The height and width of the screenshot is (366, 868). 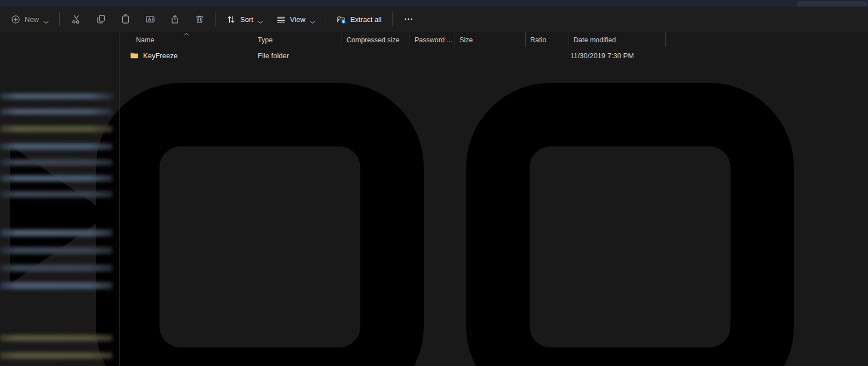 I want to click on view-button-label: View, so click(x=298, y=20).